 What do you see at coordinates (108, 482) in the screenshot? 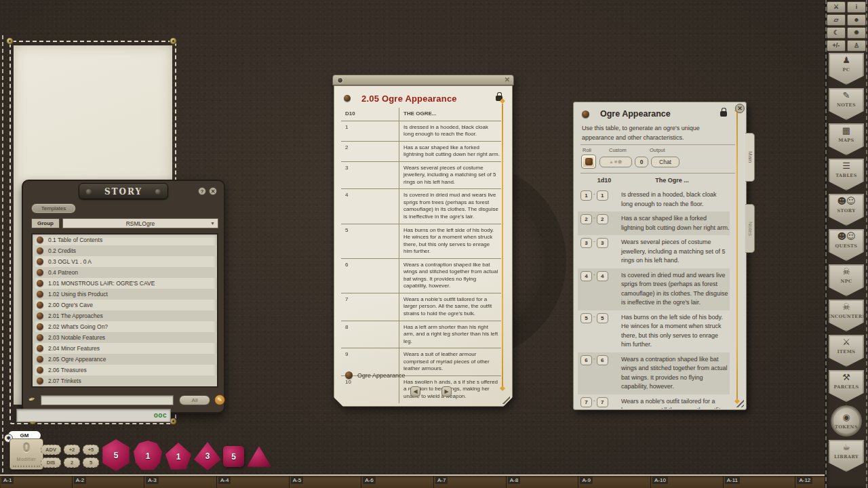
I see `hotkey-slot: A-2` at bounding box center [108, 482].